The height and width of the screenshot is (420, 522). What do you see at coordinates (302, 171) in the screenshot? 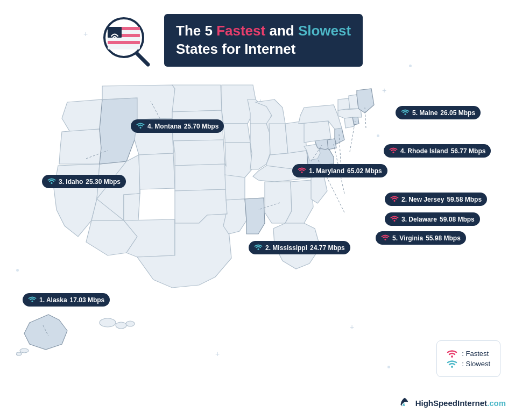
I see `wifi-fast-icon` at bounding box center [302, 171].